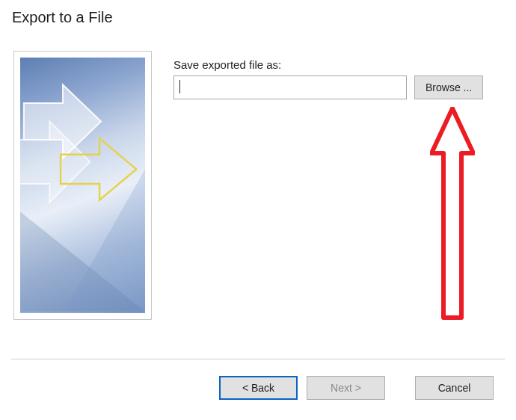  I want to click on browse-button: Browse ..., so click(449, 87).